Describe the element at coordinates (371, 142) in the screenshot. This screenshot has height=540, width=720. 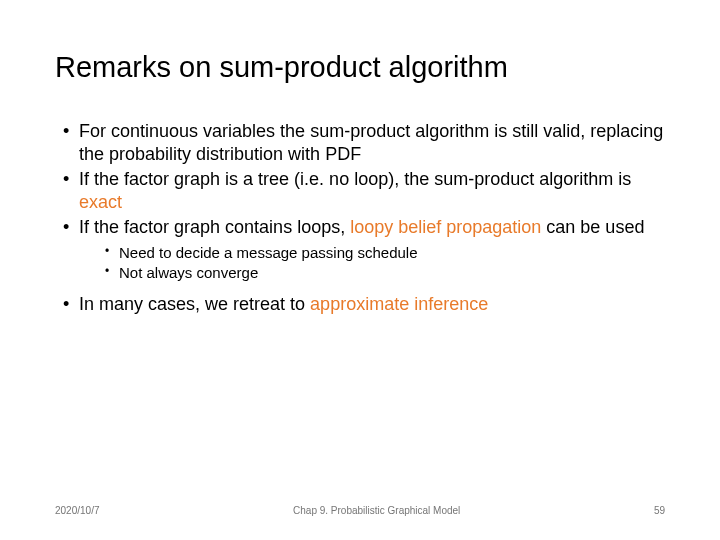
I see `bullet-text: For continuous variables the sum-product…` at that location.